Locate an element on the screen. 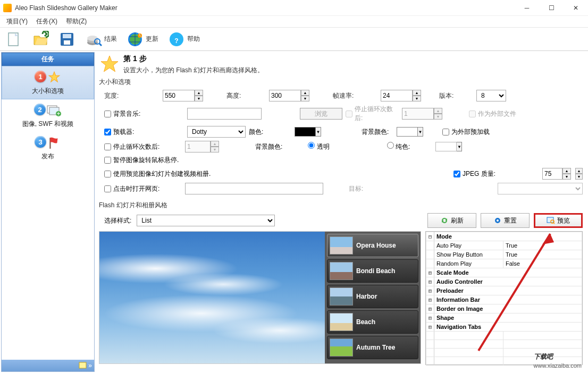  preview-button: 预览 is located at coordinates (558, 221).